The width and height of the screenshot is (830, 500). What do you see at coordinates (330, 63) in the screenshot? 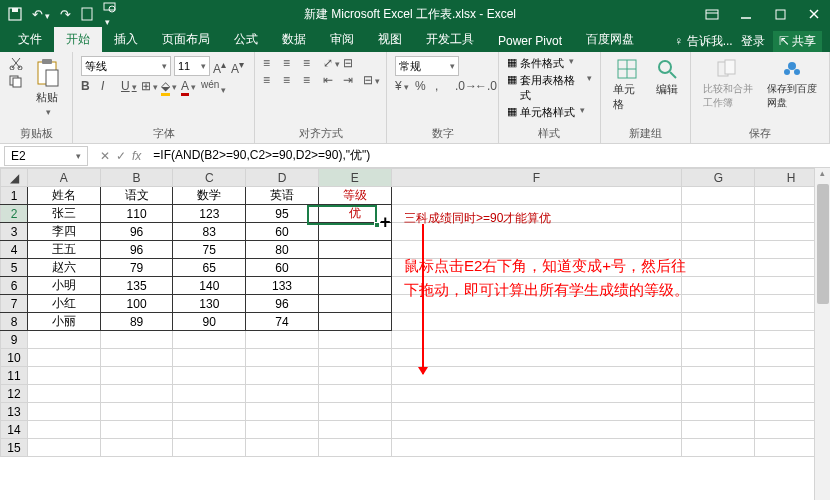
I see `orientation-icon: ⤢▾` at bounding box center [330, 63].